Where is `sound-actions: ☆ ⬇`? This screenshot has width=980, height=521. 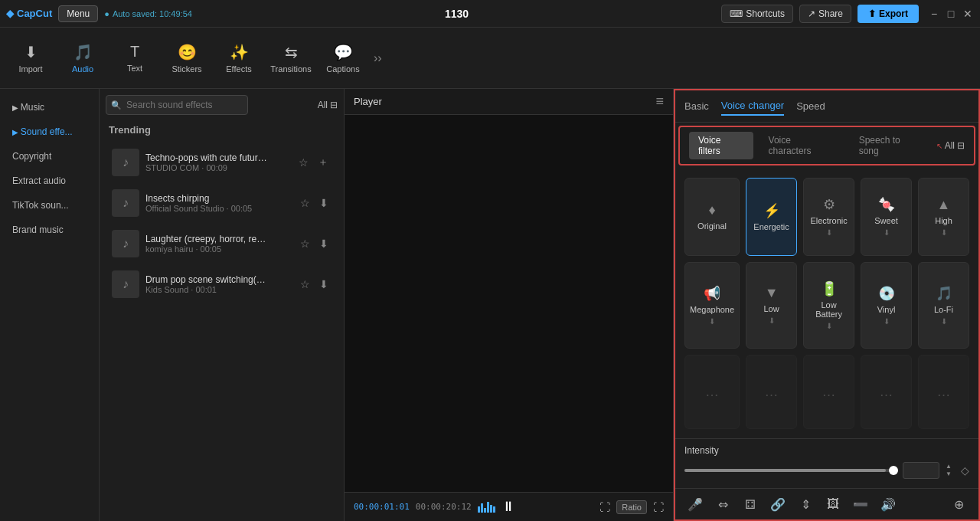 sound-actions: ☆ ⬇ is located at coordinates (314, 244).